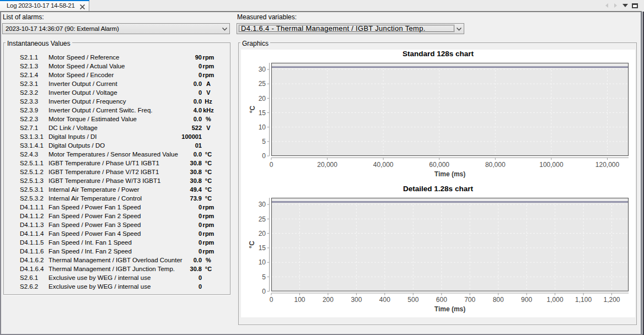 Image resolution: width=644 pixels, height=335 pixels. What do you see at coordinates (583, 300) in the screenshot?
I see `svg-text: 1,100` at bounding box center [583, 300].